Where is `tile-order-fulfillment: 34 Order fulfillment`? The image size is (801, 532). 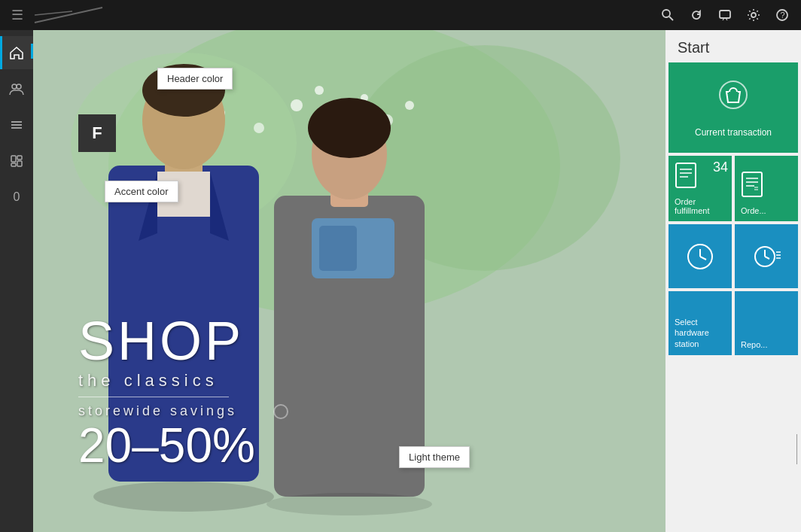 tile-order-fulfillment: 34 Order fulfillment is located at coordinates (700, 188).